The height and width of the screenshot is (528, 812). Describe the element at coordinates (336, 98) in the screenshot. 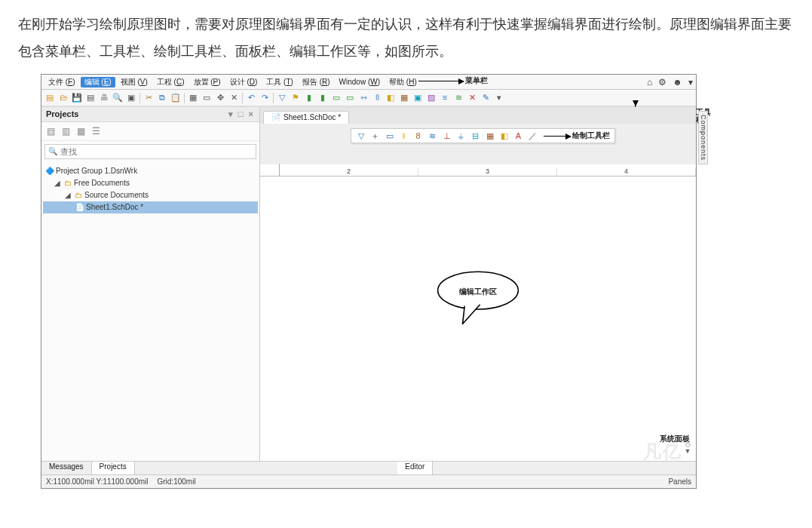

I see `align-top-icon: ▭` at that location.